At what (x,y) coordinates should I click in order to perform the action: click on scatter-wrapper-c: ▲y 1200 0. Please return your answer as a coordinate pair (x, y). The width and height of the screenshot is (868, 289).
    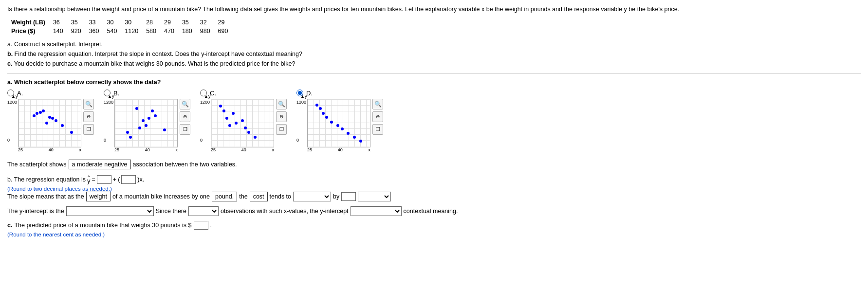
    Looking at the image, I should click on (243, 126).